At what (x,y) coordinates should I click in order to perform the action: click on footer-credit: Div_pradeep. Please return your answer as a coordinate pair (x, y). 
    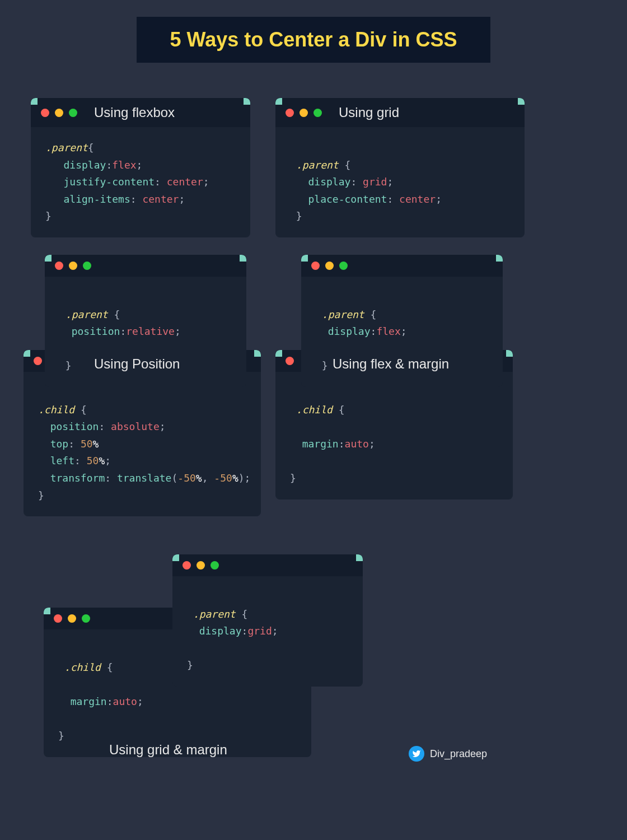
    Looking at the image, I should click on (448, 754).